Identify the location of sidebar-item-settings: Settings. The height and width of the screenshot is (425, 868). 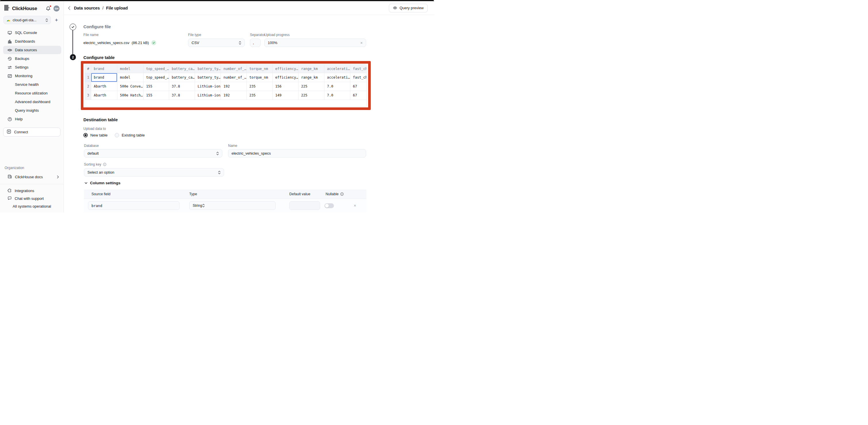
(32, 67).